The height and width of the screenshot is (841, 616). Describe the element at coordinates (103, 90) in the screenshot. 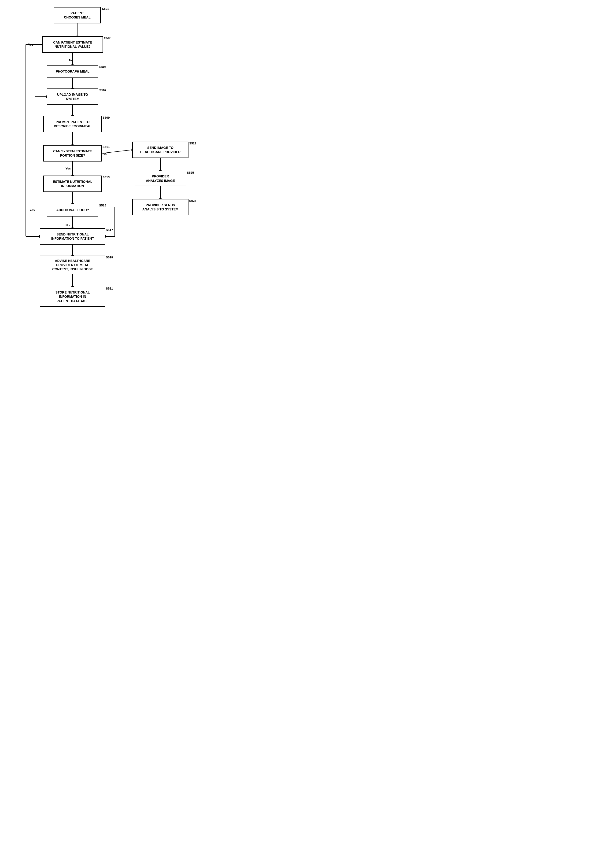

I see `step-s507: S507` at that location.